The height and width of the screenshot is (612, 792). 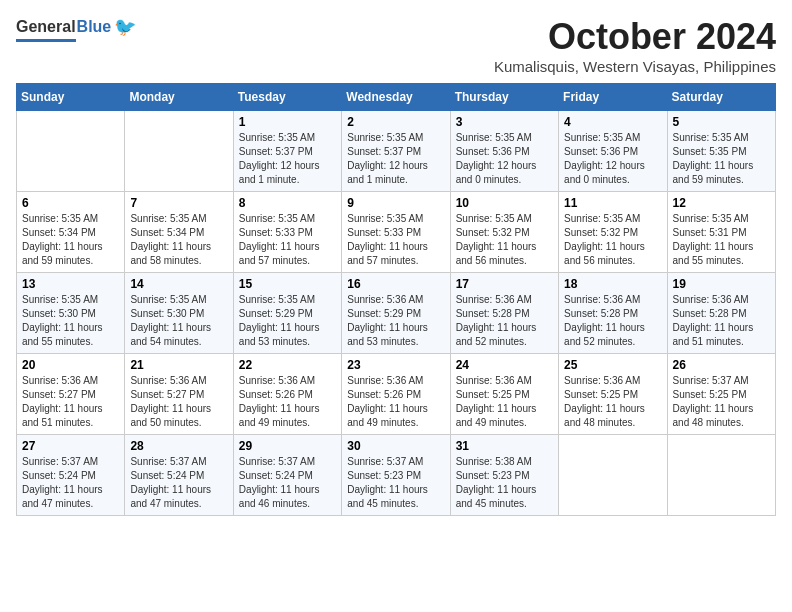 What do you see at coordinates (396, 98) in the screenshot?
I see `header-row: SundayMondayTuesdayWednesdayThursdayFrid…` at bounding box center [396, 98].